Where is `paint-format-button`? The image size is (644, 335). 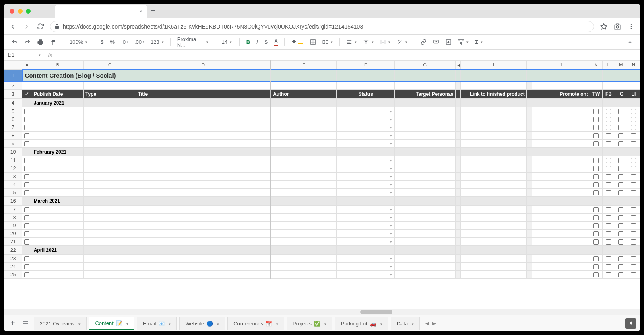
paint-format-button is located at coordinates (53, 42).